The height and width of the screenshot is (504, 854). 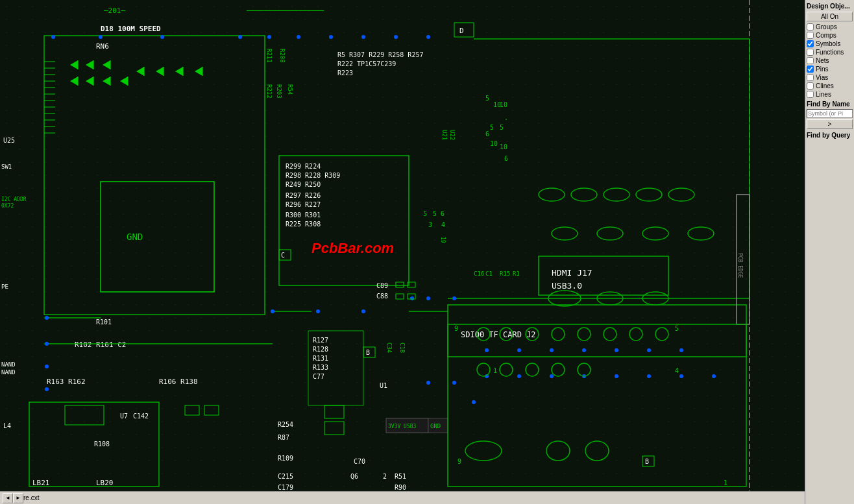 I want to click on chk-comps, so click(x=810, y=35).